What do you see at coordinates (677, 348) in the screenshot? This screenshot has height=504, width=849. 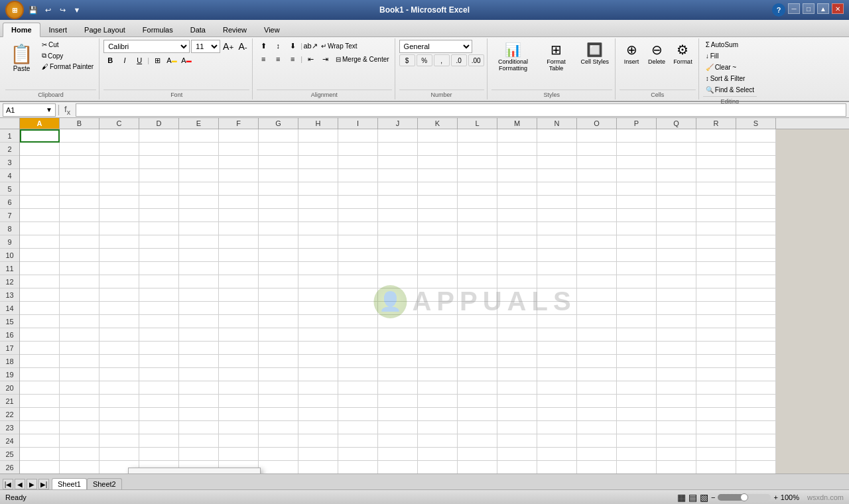 I see `cell-Q17` at bounding box center [677, 348].